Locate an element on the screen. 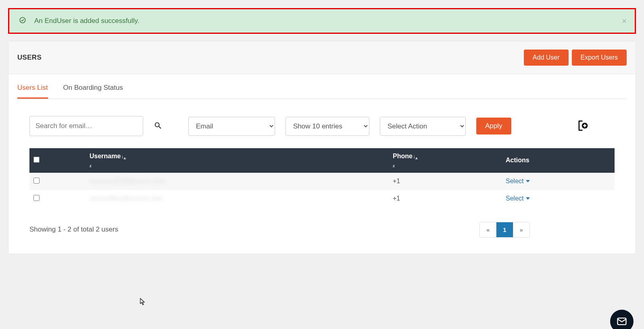  search-input is located at coordinates (86, 126).